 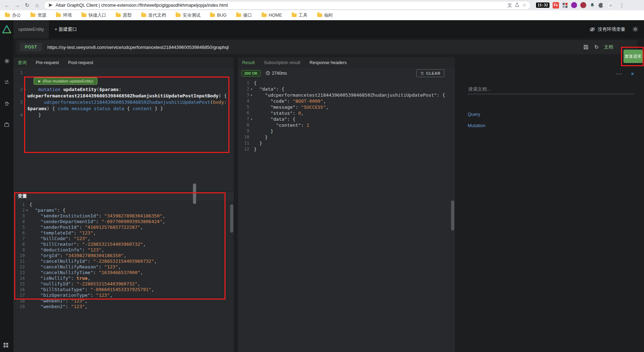 What do you see at coordinates (31, 29) in the screenshot?
I see `window-tab-updateentity: updateEntity` at bounding box center [31, 29].